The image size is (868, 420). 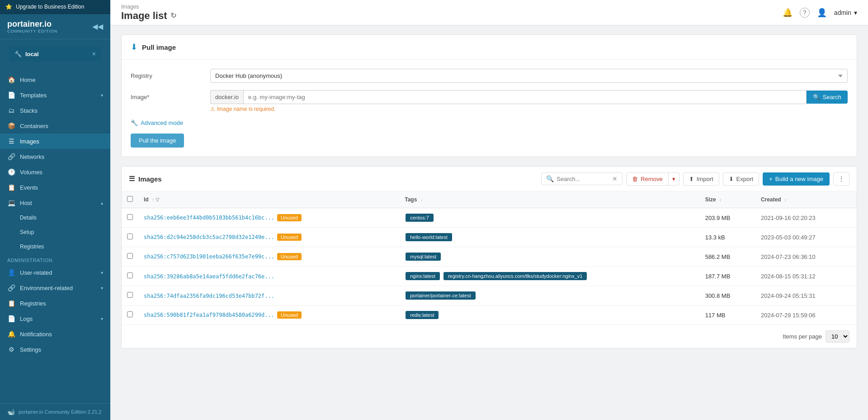 I want to click on image-id-link: sha256:c757d623b1901eeba266f635e7e99c..., so click(x=209, y=257).